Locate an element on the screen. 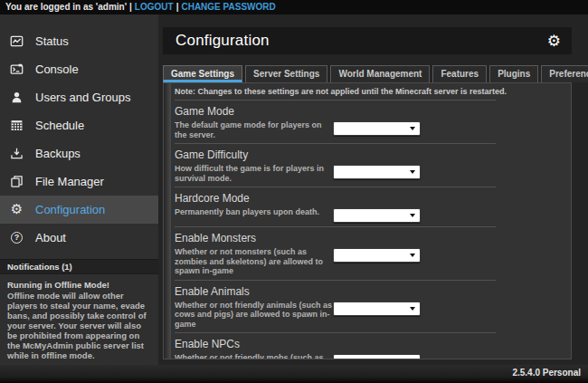  restart-note: Note: Changes to these settings are not … is located at coordinates (335, 92).